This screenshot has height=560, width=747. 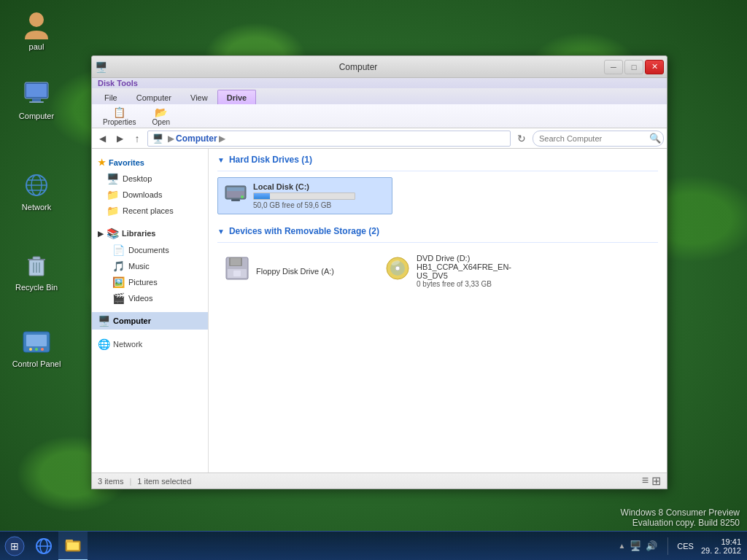 I want to click on ribbon-toolbar: 📋 Properties 📂 Open, so click(x=379, y=116).